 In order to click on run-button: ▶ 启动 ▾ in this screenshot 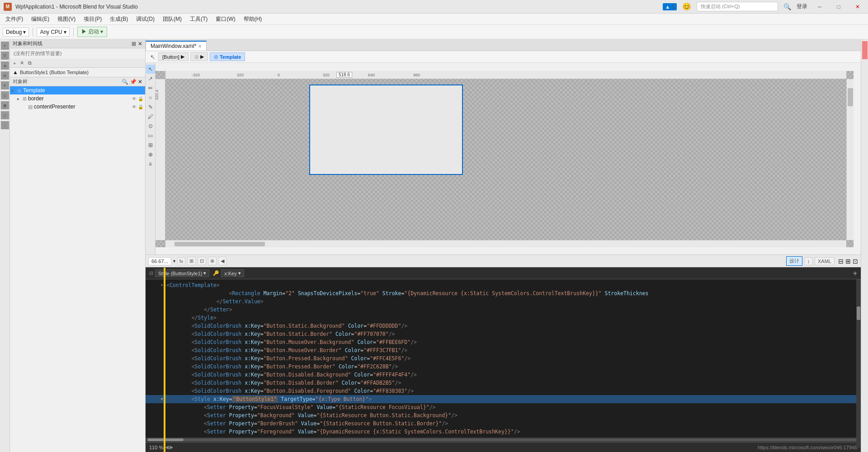, I will do `click(92, 32)`.